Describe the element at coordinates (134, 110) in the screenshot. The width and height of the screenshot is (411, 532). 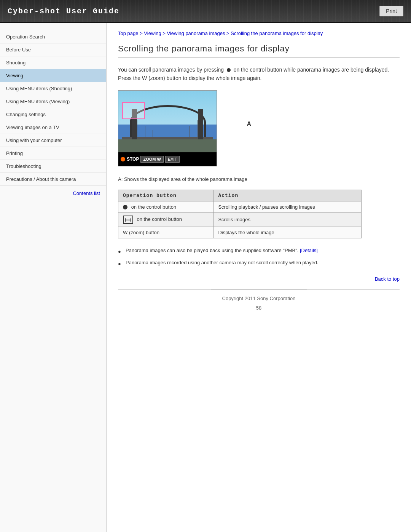
I see `viewport-indicator` at that location.